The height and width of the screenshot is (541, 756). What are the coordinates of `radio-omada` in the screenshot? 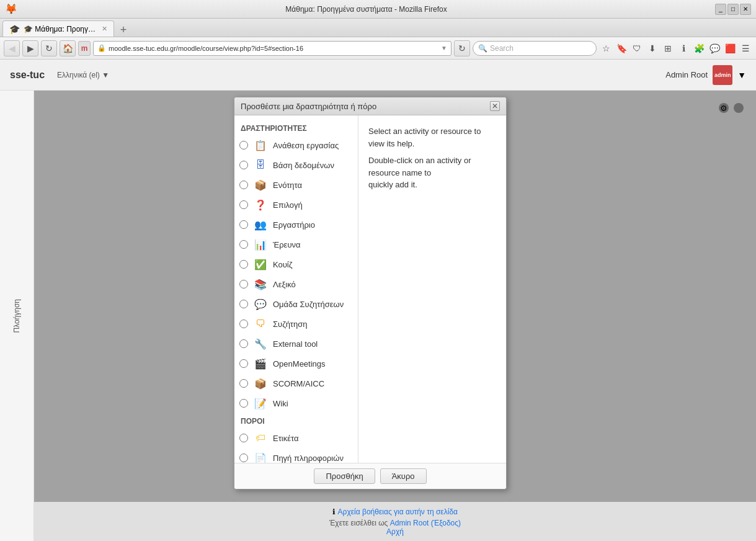 It's located at (244, 304).